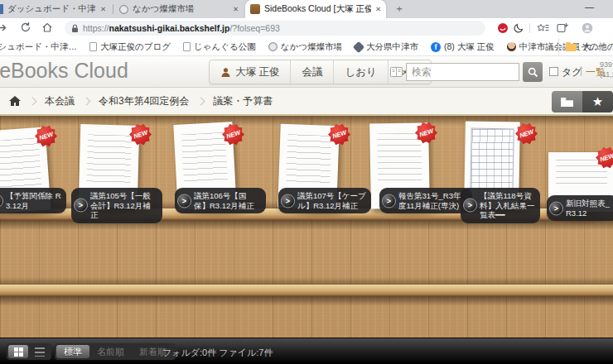 Image resolution: width=613 pixels, height=364 pixels. Describe the element at coordinates (73, 352) in the screenshot. I see `sort-standard-button: 標準` at that location.